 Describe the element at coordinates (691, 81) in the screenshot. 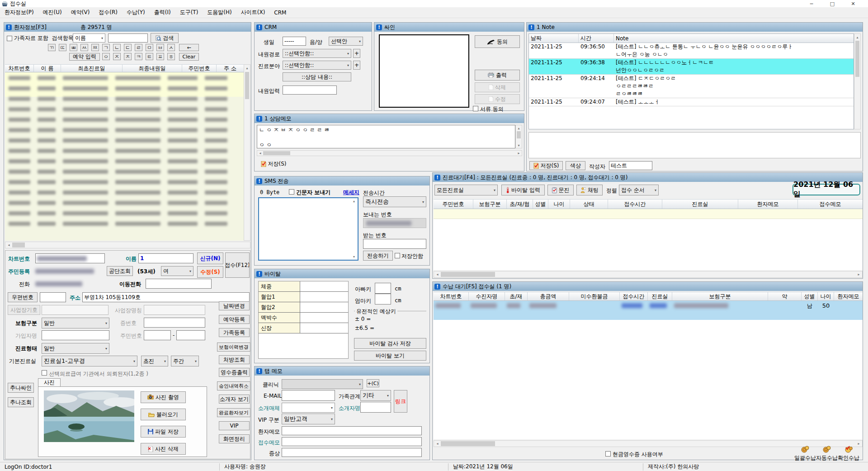

I see `note-grid: 날짜 시간 Note 2021-11-25 09:36:50 [테스트] ㄴㄴㅇ…` at that location.